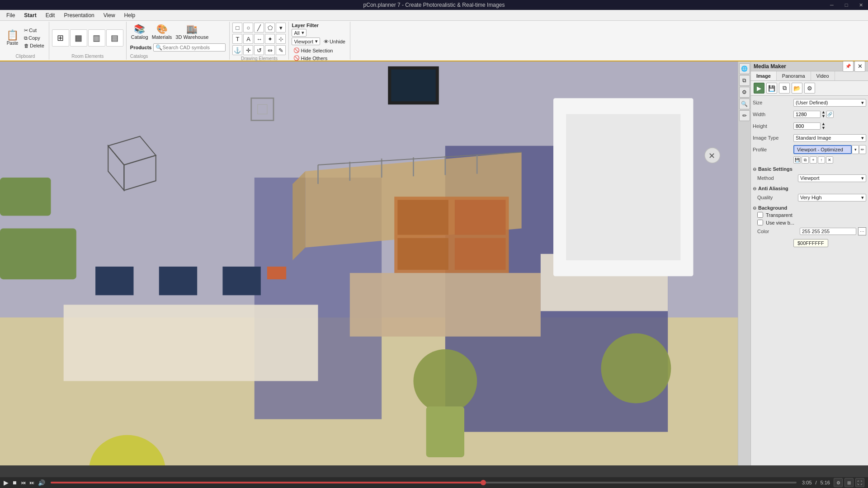  What do you see at coordinates (14, 483) in the screenshot?
I see `stop-button: ⏹` at bounding box center [14, 483].